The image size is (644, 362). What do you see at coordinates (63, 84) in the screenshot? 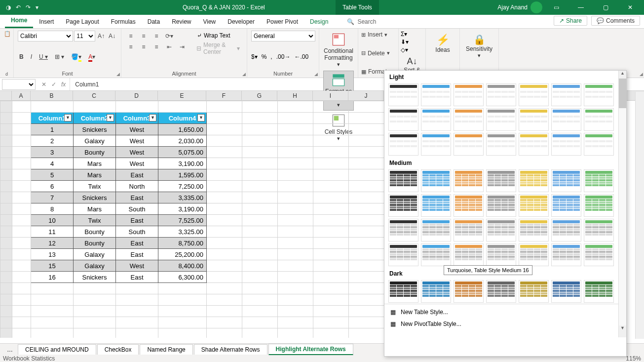
I see `fx-icon: fx` at bounding box center [63, 84].